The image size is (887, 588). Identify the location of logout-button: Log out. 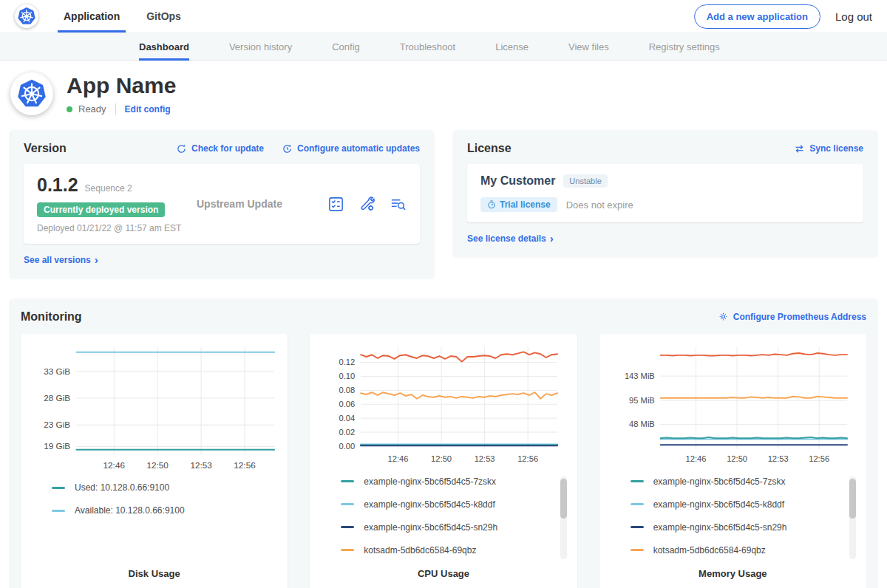
(854, 16).